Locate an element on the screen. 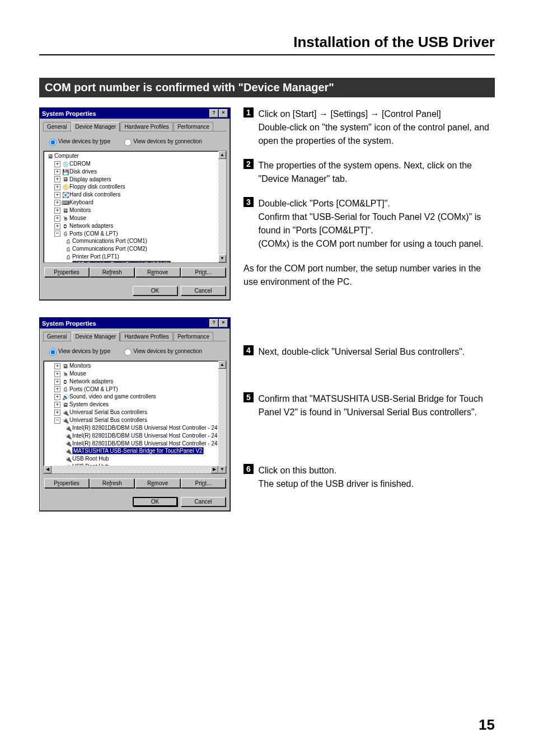 This screenshot has height=756, width=534. step-number-icon: 1 is located at coordinates (249, 112).